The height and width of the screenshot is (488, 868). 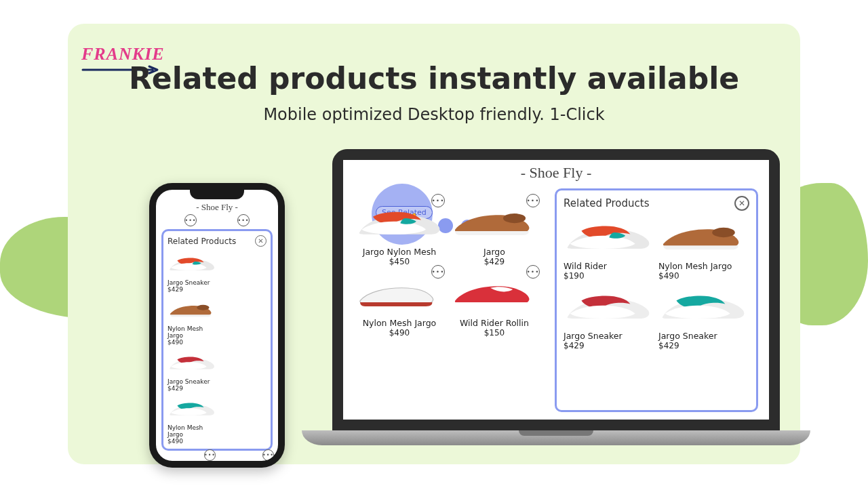 I want to click on product-name: Jargo, so click(x=494, y=252).